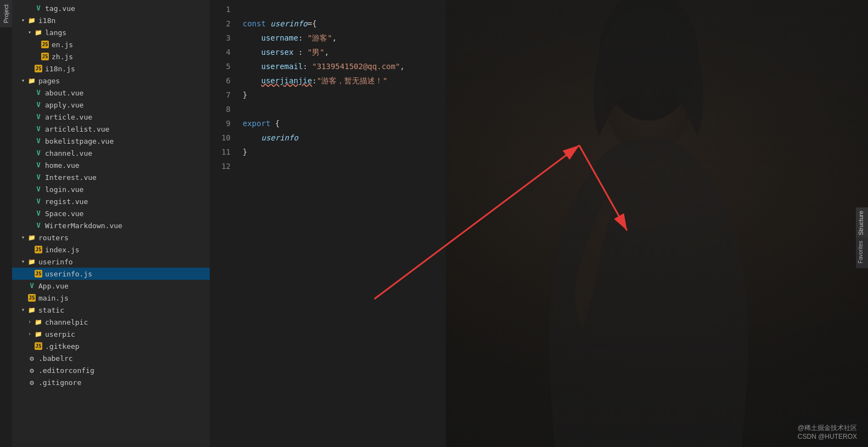 The image size is (868, 447). I want to click on userinfo-js-file: JS userinfo.js, so click(111, 274).